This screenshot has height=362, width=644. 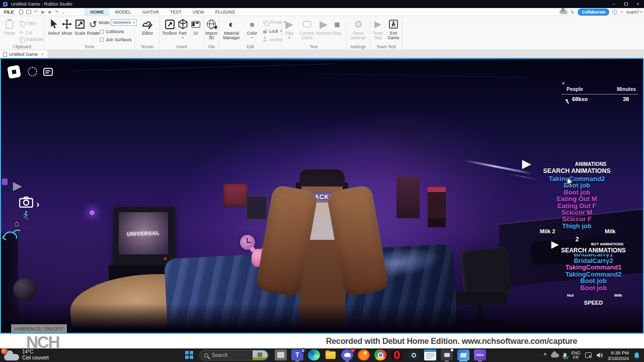 I want to click on taskbar-search: Search, so click(x=234, y=355).